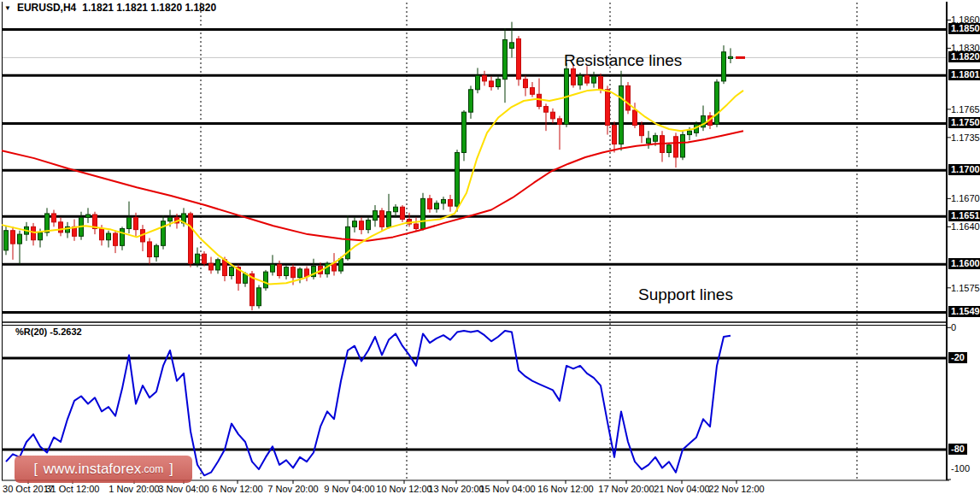 This screenshot has width=980, height=500. I want to click on price-level-label: 1.1600, so click(964, 263).